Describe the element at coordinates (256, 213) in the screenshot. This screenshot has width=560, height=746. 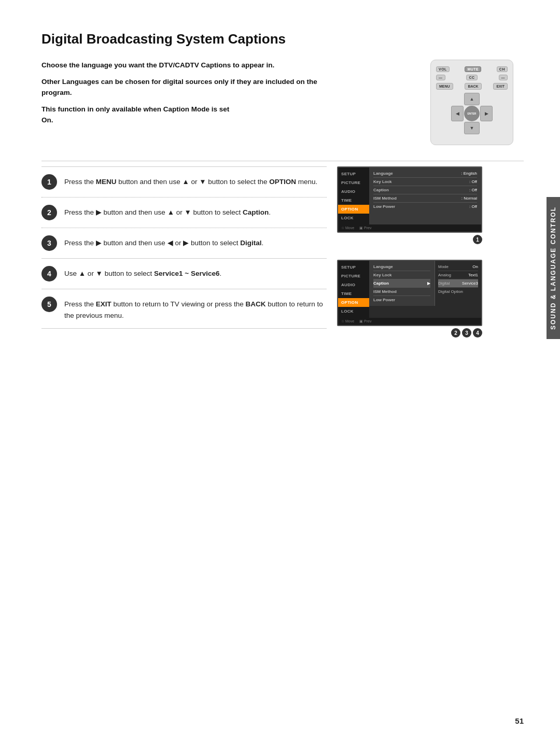
I see `step2-caption-bold: Caption` at that location.